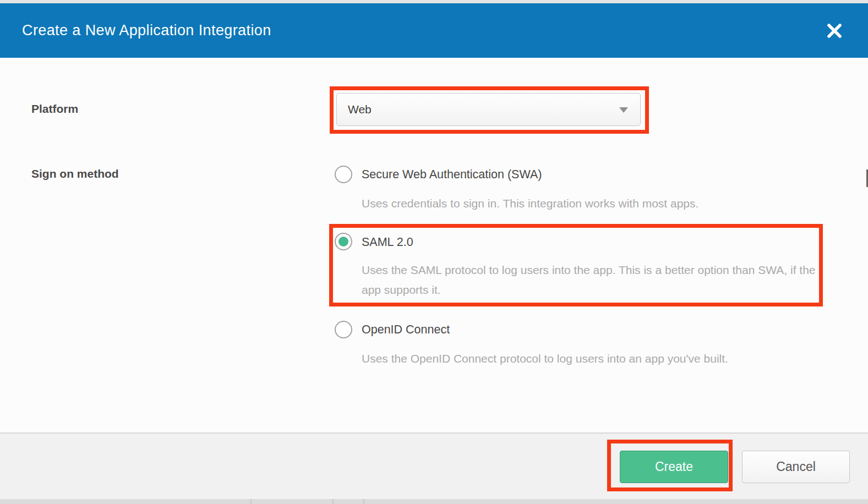  What do you see at coordinates (146, 31) in the screenshot?
I see `modal-title: Create a New Application Integration` at bounding box center [146, 31].